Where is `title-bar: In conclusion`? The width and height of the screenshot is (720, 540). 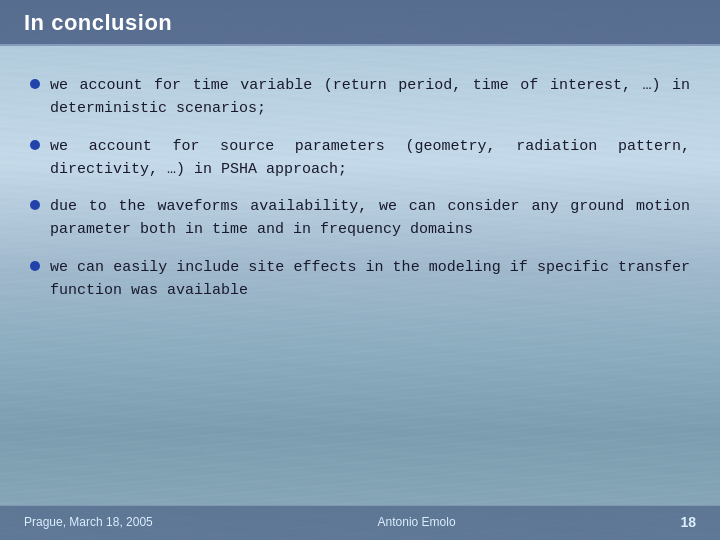 title-bar: In conclusion is located at coordinates (360, 23).